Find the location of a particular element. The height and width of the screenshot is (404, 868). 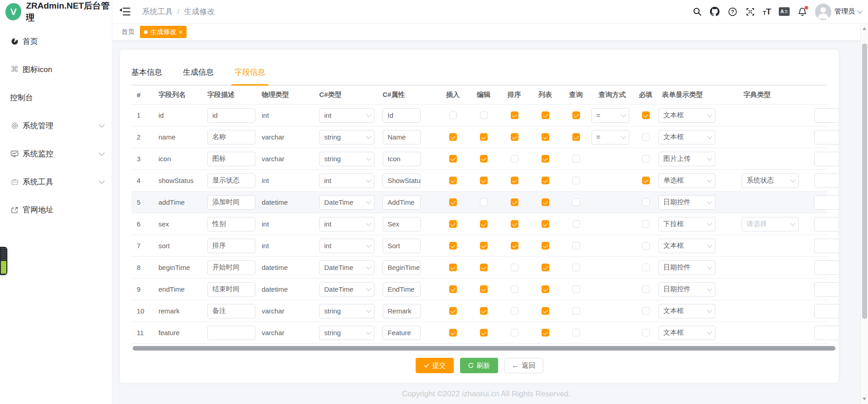

translate-icon: A文 is located at coordinates (784, 12).